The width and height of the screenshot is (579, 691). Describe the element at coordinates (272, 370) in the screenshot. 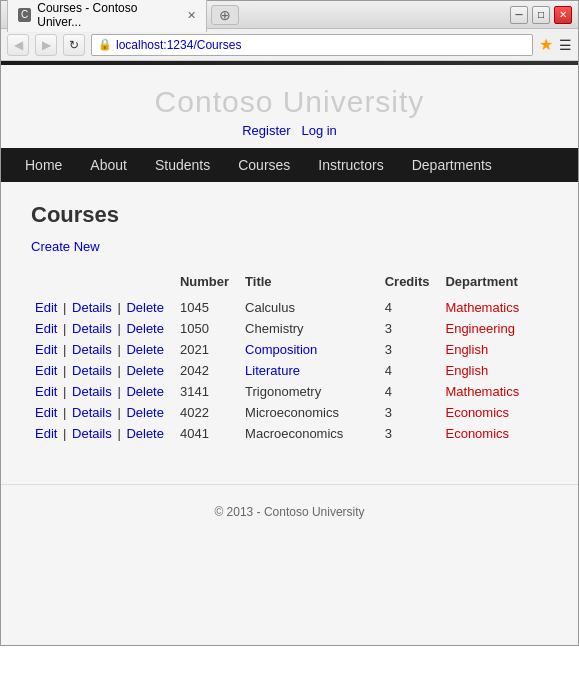

I see `title-link: Literature` at that location.